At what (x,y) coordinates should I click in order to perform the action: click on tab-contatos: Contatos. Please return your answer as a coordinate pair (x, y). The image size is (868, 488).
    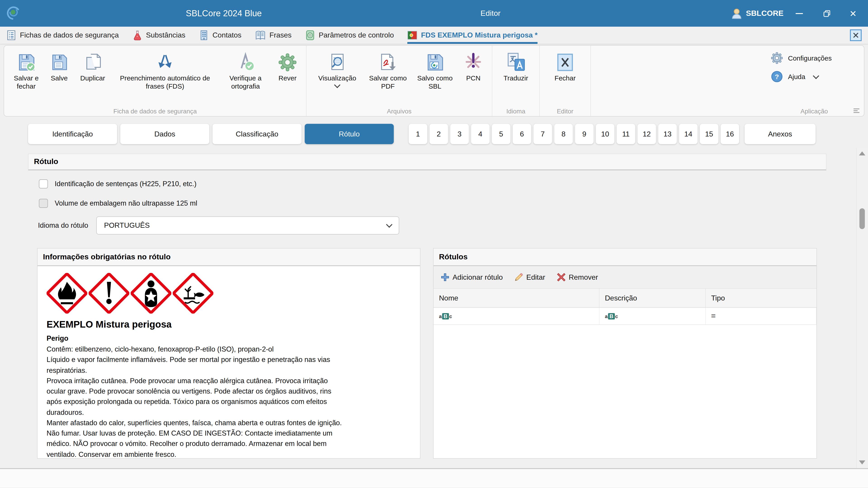
    Looking at the image, I should click on (220, 35).